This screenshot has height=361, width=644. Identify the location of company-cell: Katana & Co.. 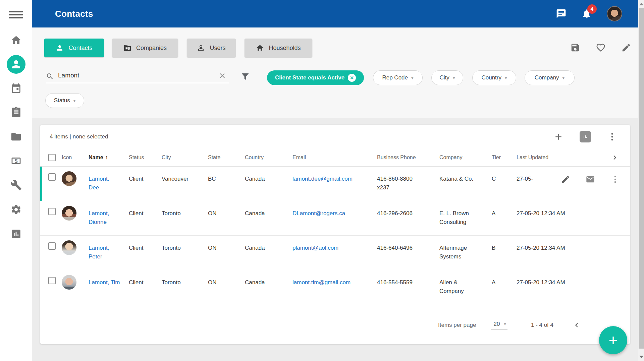
(456, 179).